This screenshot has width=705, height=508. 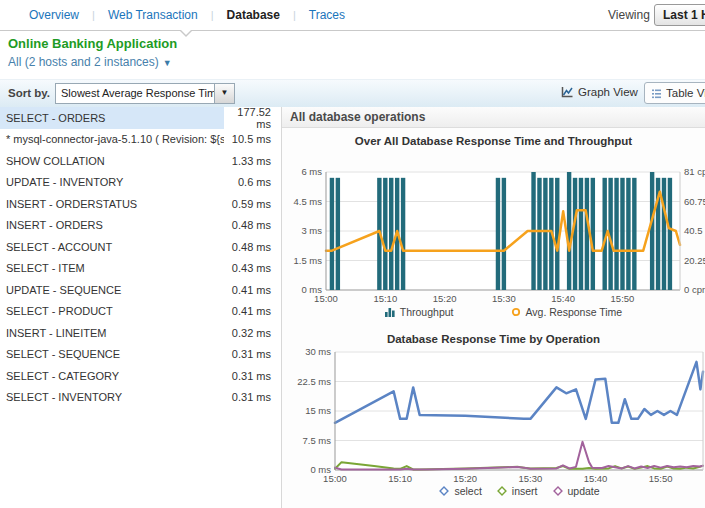 I want to click on chevron-down-icon: ▼, so click(x=168, y=63).